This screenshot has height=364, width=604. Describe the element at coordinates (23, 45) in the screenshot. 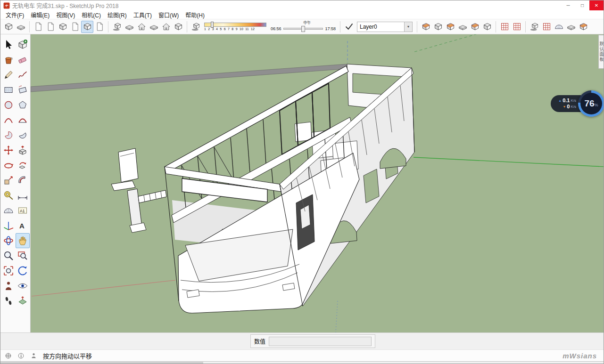

I see `tool-make-component` at that location.